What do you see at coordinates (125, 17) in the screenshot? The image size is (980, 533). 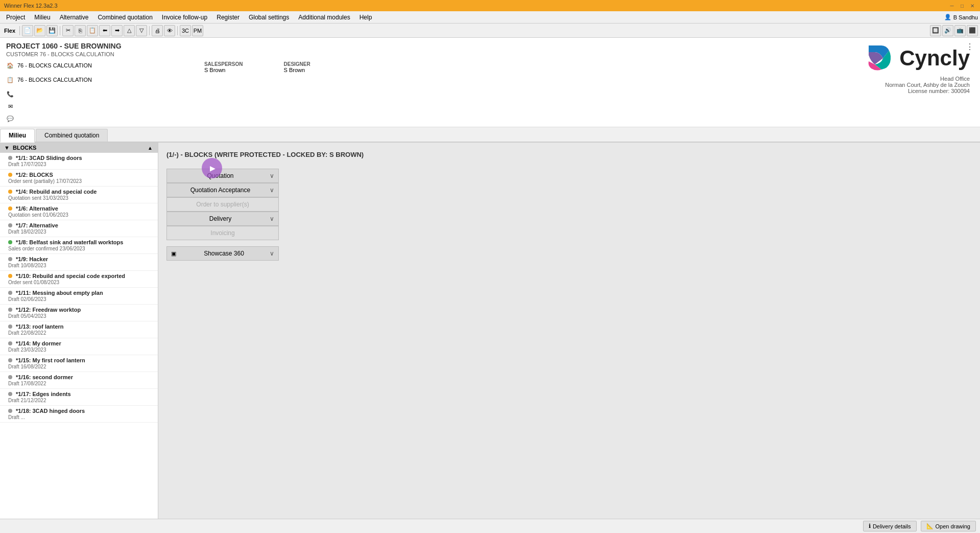 I see `menu-combined-quotation: Combined quotation` at bounding box center [125, 17].